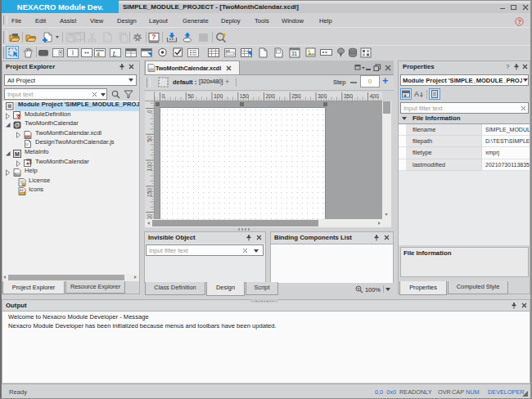 This screenshot has width=532, height=399. Describe the element at coordinates (295, 54) in the screenshot. I see `svg-text: 31` at that location.